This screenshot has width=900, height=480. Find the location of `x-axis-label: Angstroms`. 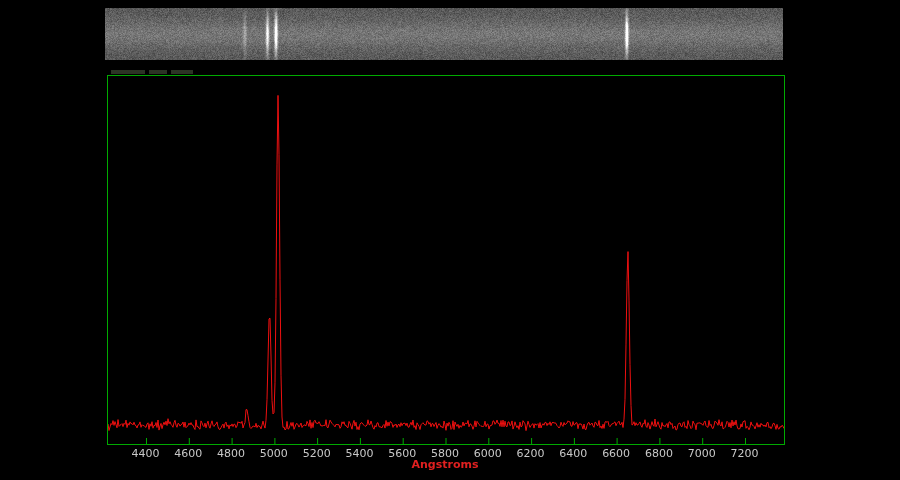

x-axis-label: Angstroms is located at coordinates (445, 464).